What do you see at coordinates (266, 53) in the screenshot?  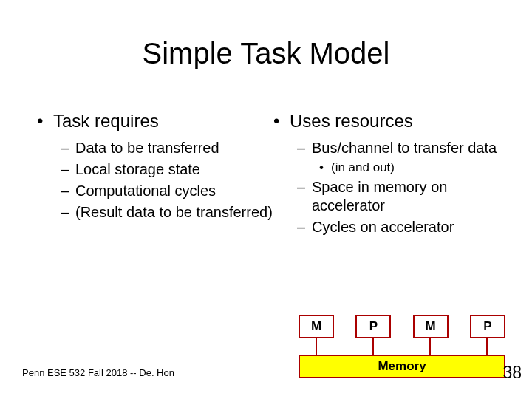 I see `slide-title: Simple Task Model` at bounding box center [266, 53].